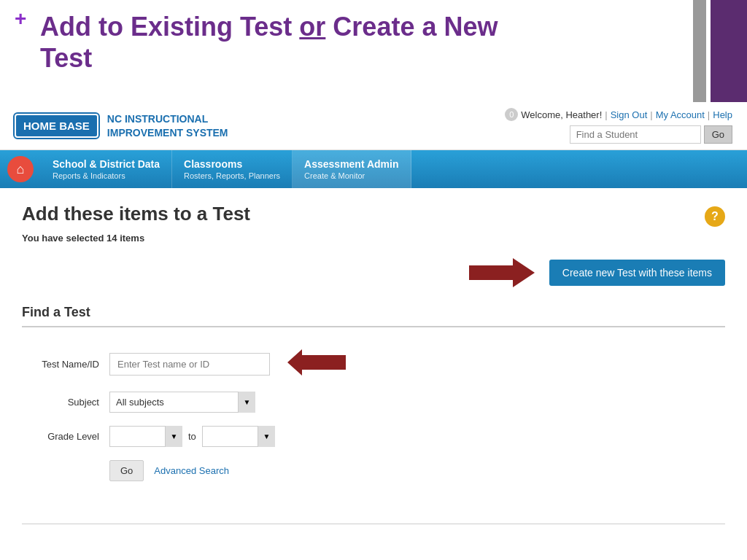 This screenshot has width=747, height=560. Describe the element at coordinates (107, 164) in the screenshot. I see `nav-label-school: School & District Data` at that location.